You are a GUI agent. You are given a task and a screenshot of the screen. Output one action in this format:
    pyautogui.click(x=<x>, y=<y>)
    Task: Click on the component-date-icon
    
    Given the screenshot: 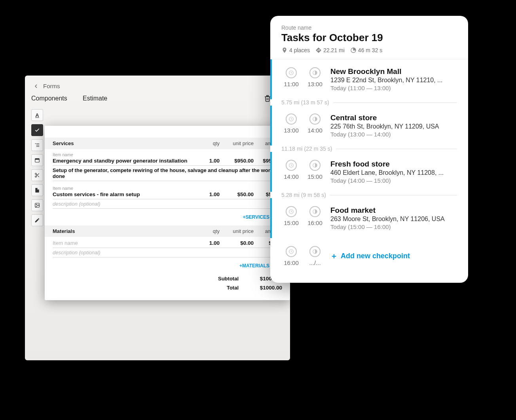 What is the action you would take?
    pyautogui.click(x=37, y=160)
    